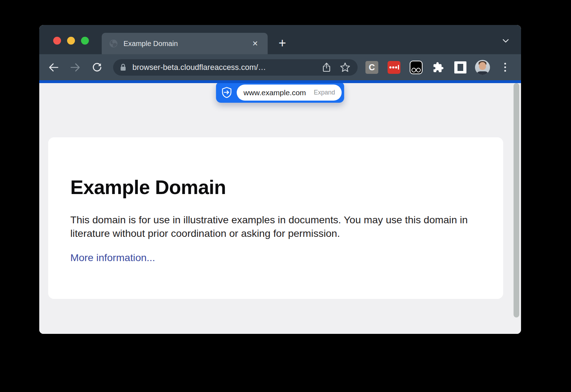 The height and width of the screenshot is (392, 571). What do you see at coordinates (75, 67) in the screenshot?
I see `forward-button` at bounding box center [75, 67].